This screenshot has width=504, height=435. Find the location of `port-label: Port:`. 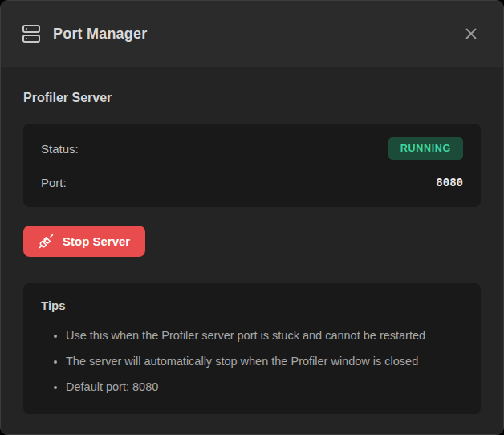

port-label: Port: is located at coordinates (54, 183).